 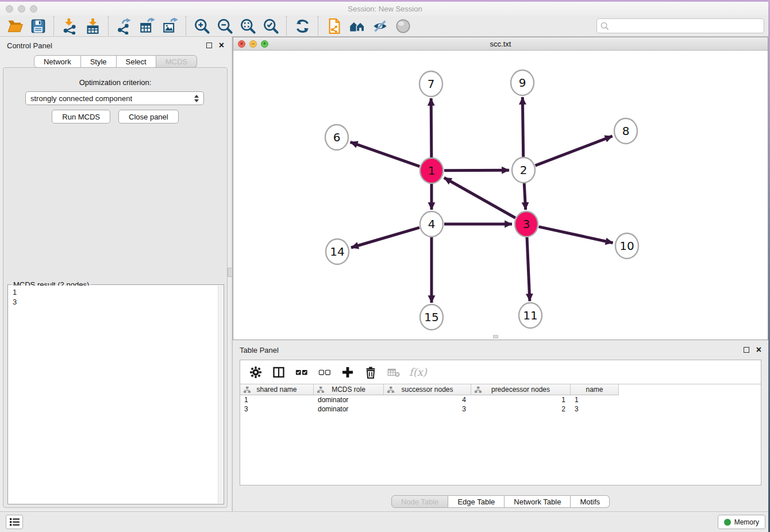 What do you see at coordinates (626, 131) in the screenshot?
I see `graph-node-8: 8` at bounding box center [626, 131].